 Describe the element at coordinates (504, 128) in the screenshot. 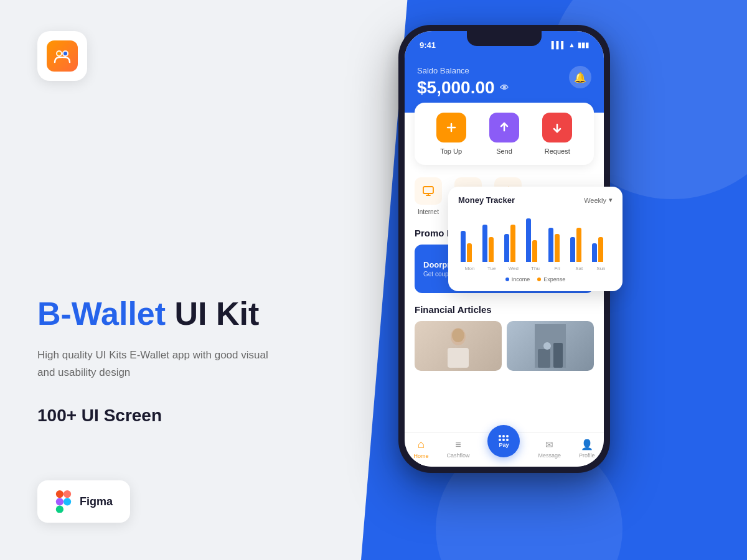

I see `send-icon` at that location.